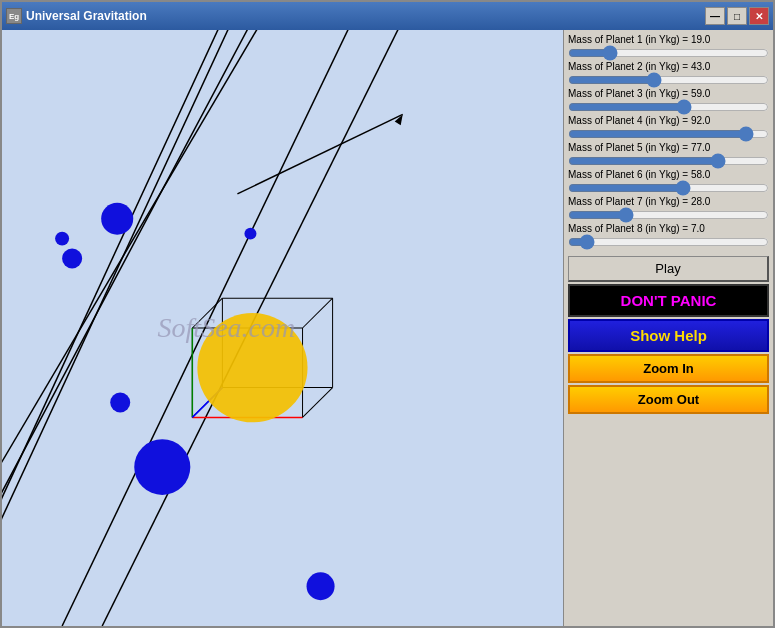 The width and height of the screenshot is (775, 628). I want to click on zoom-in-button: Zoom In, so click(668, 368).